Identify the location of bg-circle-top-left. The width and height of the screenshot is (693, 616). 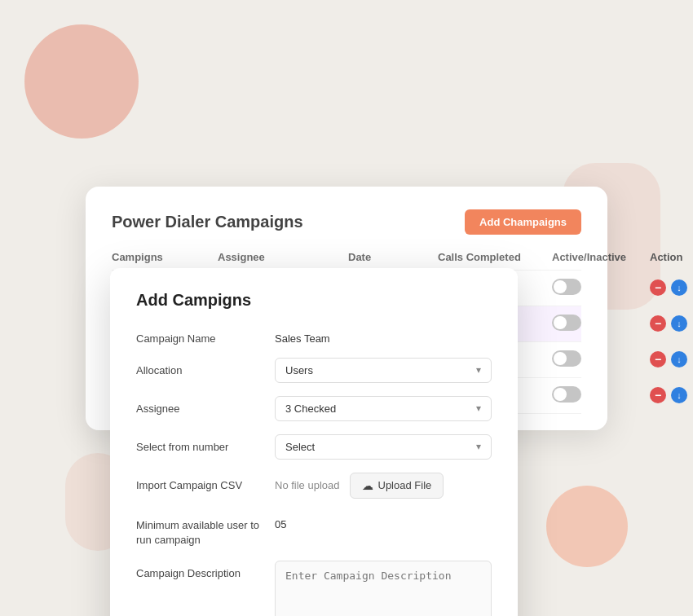
(82, 81).